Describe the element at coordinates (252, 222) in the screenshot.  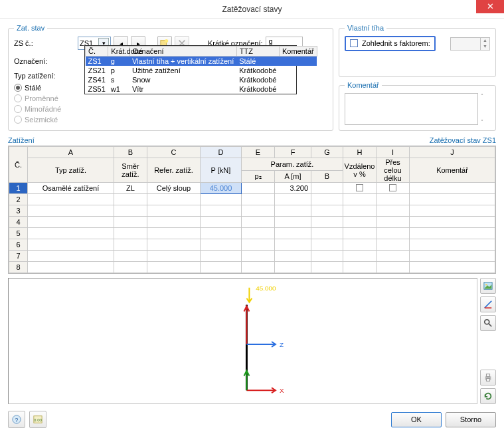
I see `table-row: 4` at that location.